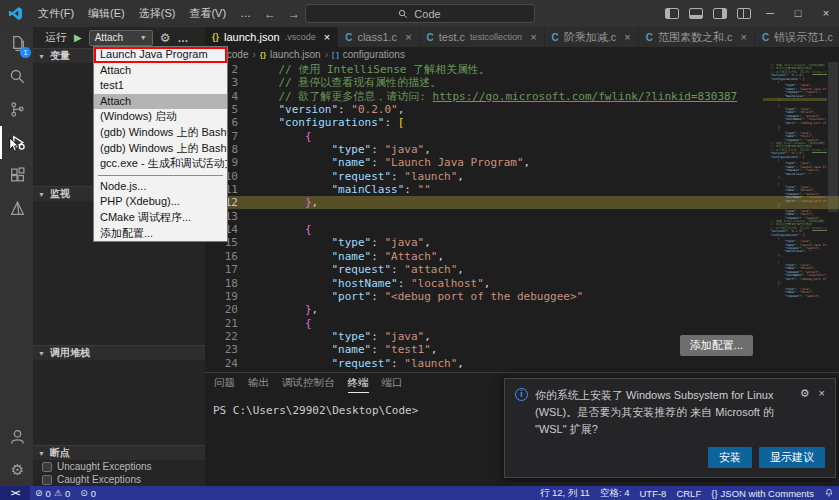 Image resolution: width=839 pixels, height=500 pixels. What do you see at coordinates (56, 14) in the screenshot?
I see `menu-file: 文件(F)` at bounding box center [56, 14].